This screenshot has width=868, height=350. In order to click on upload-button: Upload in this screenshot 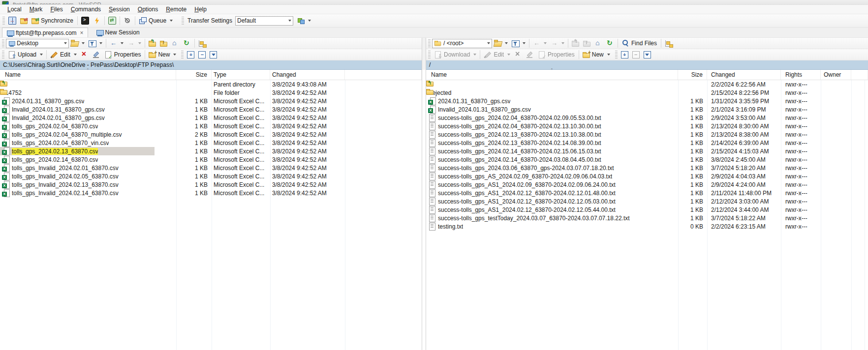, I will do `click(26, 55)`.